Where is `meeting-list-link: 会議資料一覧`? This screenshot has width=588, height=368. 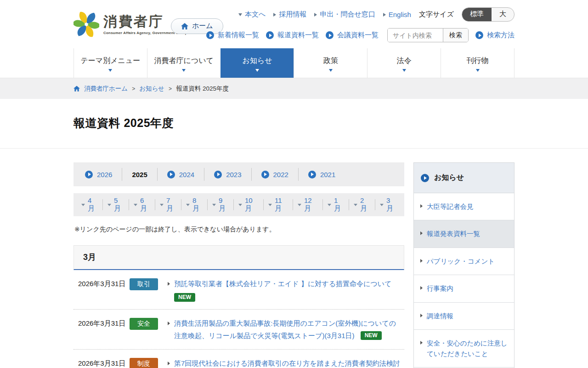 meeting-list-link: 会議資料一覧 is located at coordinates (352, 35).